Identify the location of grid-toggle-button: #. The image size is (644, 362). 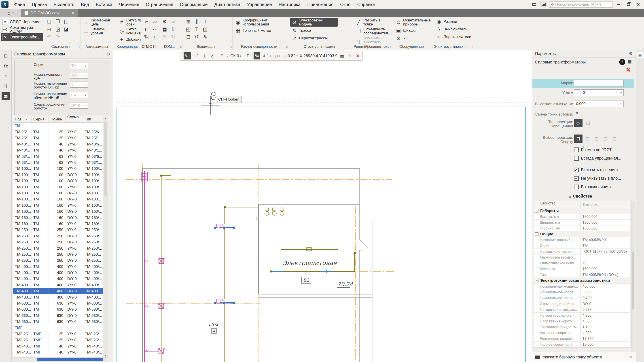
(222, 56).